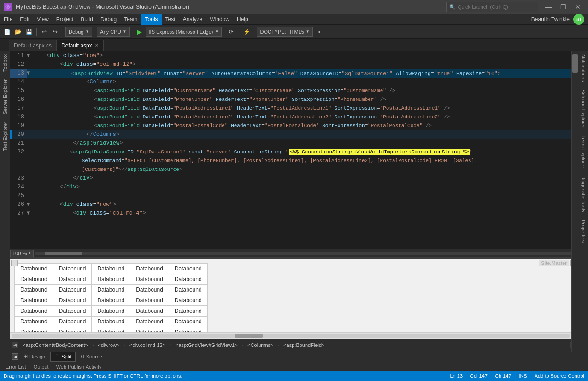 The image size is (588, 381). Describe the element at coordinates (97, 45) in the screenshot. I see `close-tab-icon: ✕` at that location.